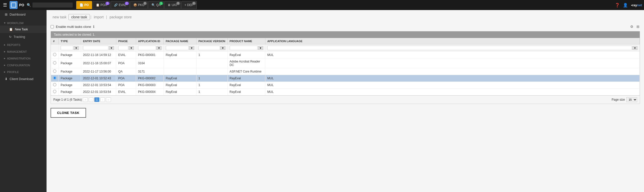  I want to click on new-task-link: new task, so click(59, 17).